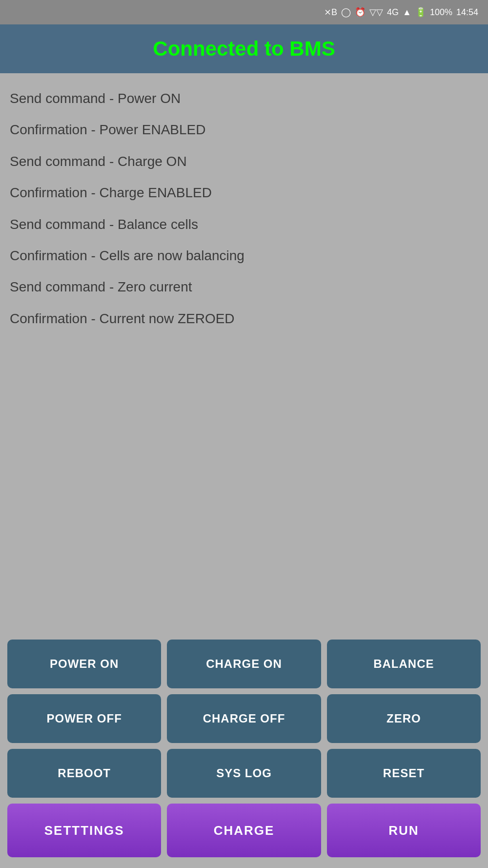  Describe the element at coordinates (244, 664) in the screenshot. I see `charge-on-button: CHARGE ON` at that location.